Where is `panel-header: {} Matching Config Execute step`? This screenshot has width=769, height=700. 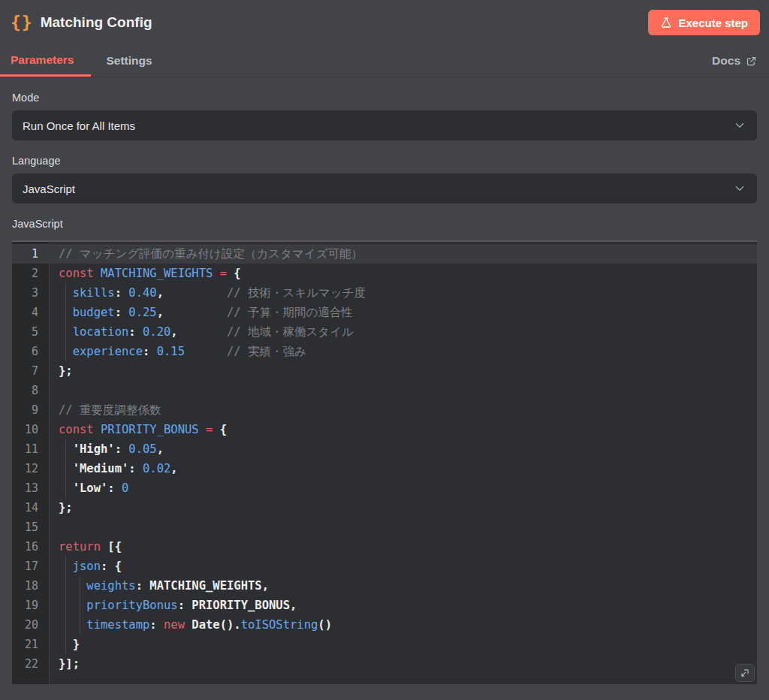
panel-header: {} Matching Config Execute step is located at coordinates (384, 23).